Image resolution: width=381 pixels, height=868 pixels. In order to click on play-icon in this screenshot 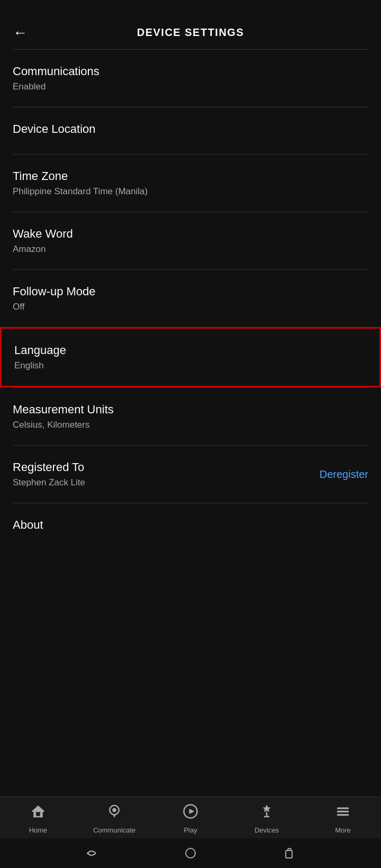, I will do `click(190, 813)`.